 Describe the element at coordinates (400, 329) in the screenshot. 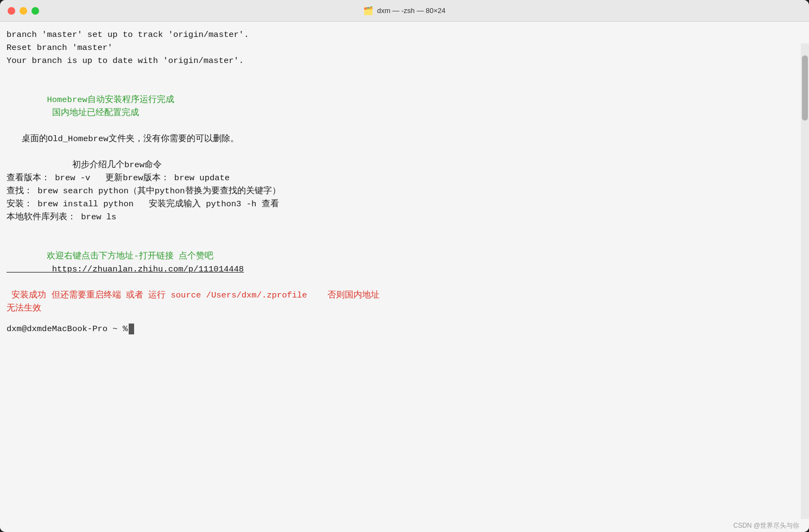

I see `terminal-prompt: dxm@dxmdeMacBook-Pro ~ %` at that location.